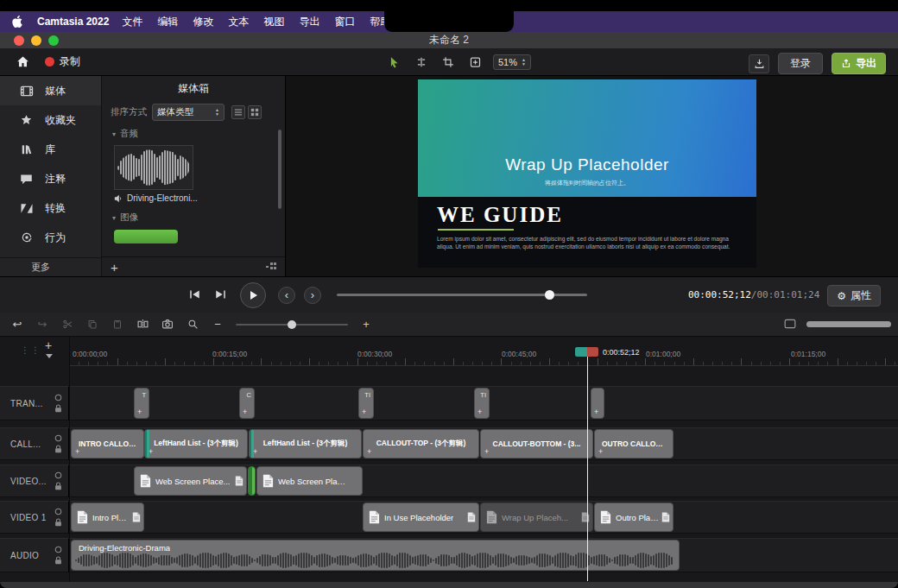 The width and height of the screenshot is (898, 588). What do you see at coordinates (193, 325) in the screenshot?
I see `zoom-search-icon` at bounding box center [193, 325].